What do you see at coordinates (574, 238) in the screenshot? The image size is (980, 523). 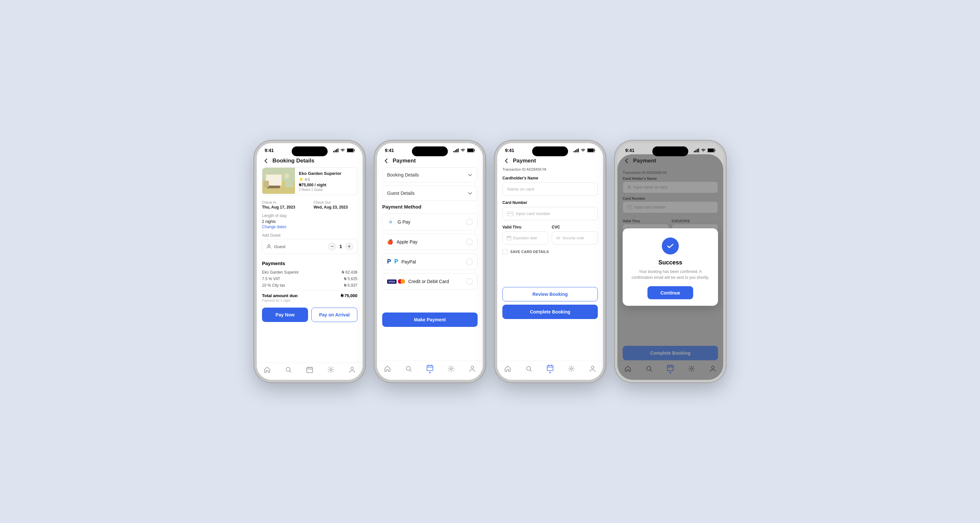 I see `cvc-input-3: Security code` at bounding box center [574, 238].